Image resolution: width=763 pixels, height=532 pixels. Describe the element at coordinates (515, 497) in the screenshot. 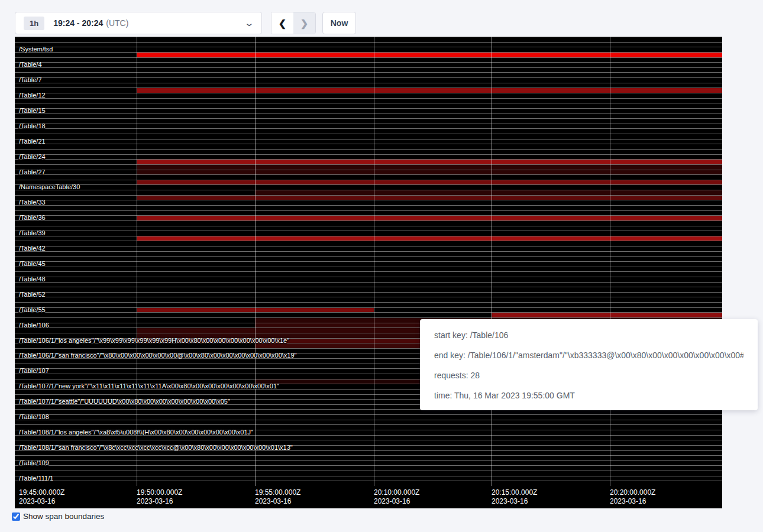

I see `x-axis-tick: 20:15:00.000Z2023-03-16` at that location.